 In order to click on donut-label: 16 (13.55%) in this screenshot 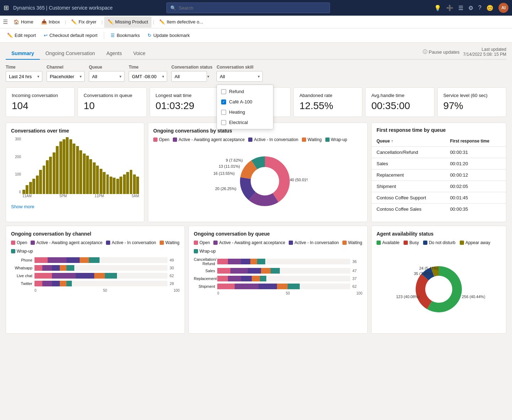, I will do `click(224, 173)`.